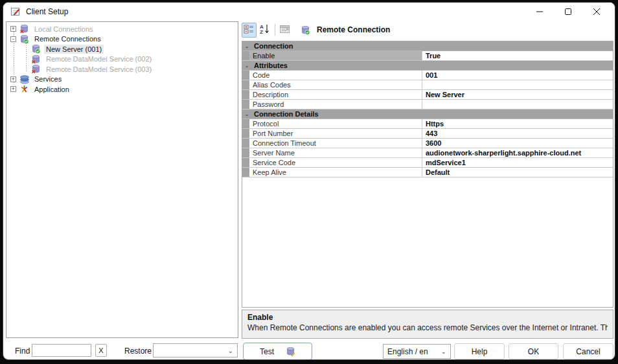  I want to click on titlebar: Client Setup, so click(309, 12).